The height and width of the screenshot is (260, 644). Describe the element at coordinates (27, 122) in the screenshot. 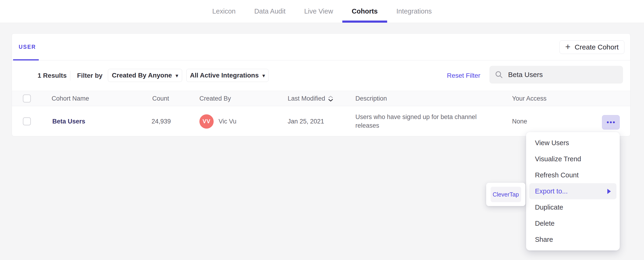

I see `row-checkbox` at that location.